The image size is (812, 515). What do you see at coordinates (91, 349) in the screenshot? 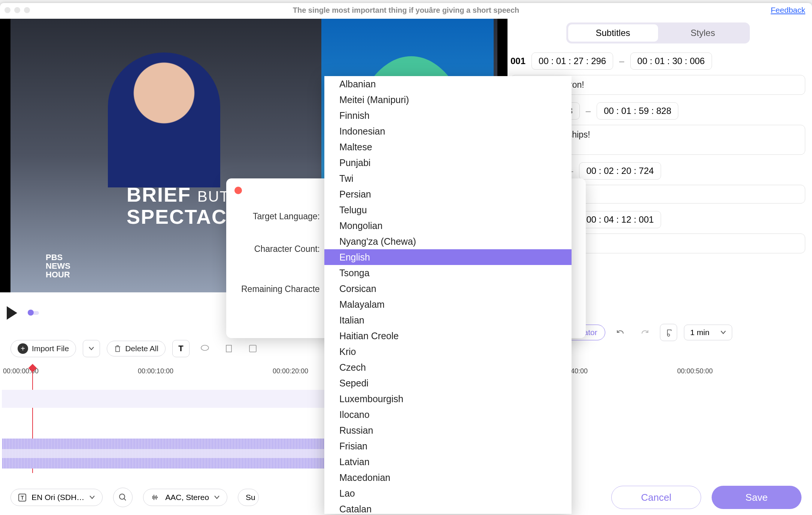
I see `import-dropdown-button` at bounding box center [91, 349].